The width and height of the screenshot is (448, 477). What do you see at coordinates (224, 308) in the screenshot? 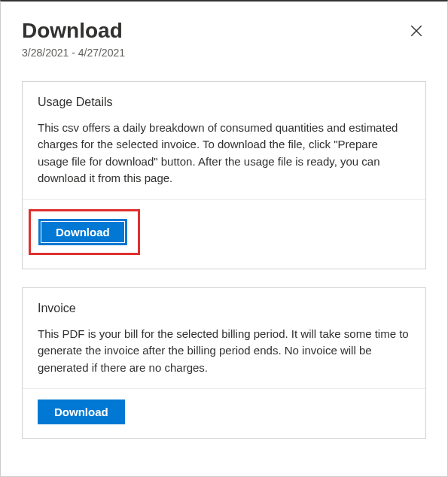
I see `invoice-card-title: Invoice` at bounding box center [224, 308].